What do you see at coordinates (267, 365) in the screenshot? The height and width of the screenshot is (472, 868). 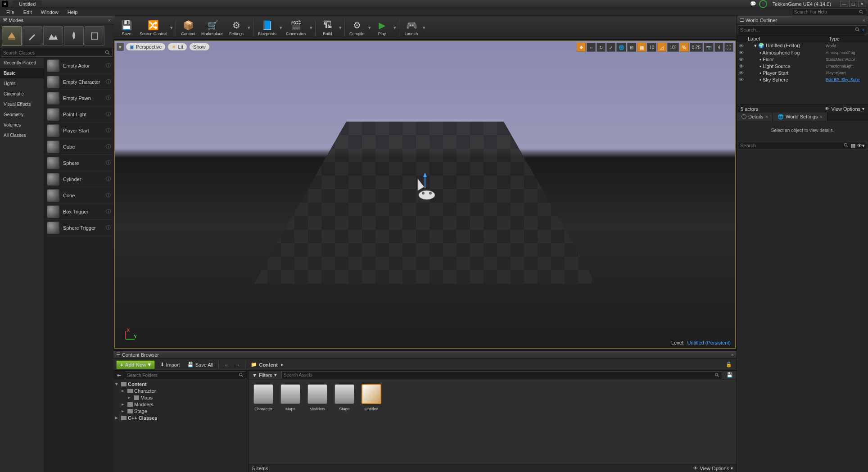 I see `breadcrumb: 📁Content ▸` at bounding box center [267, 365].